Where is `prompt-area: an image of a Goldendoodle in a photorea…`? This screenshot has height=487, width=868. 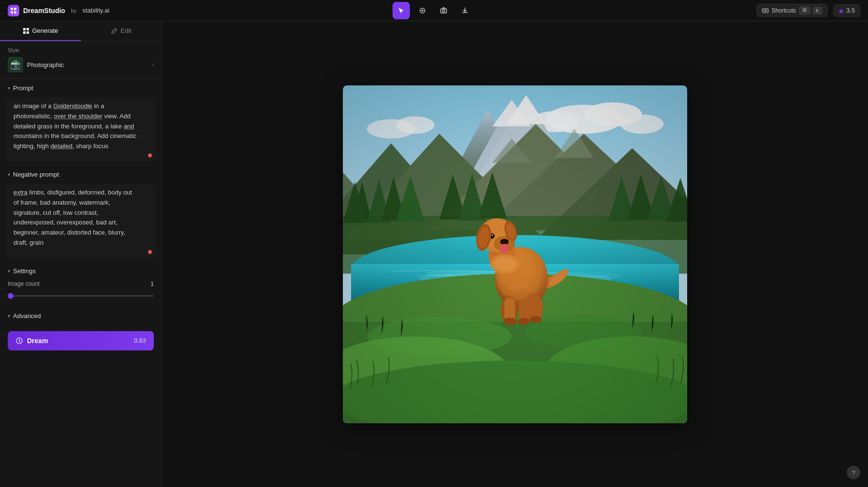 prompt-area: an image of a Goldendoodle in a photorea… is located at coordinates (81, 129).